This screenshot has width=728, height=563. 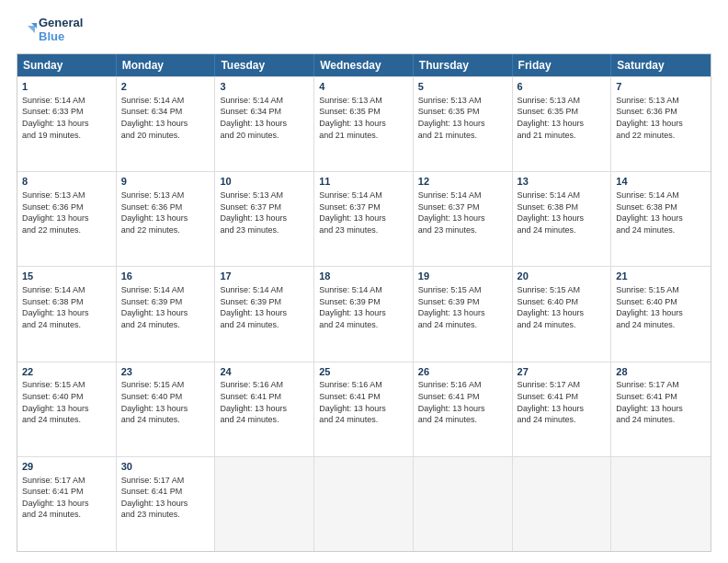 I want to click on calendar-cell: 6Sunrise: 5:13 AM Sunset: 6:35 PM Daylig…, so click(x=563, y=124).